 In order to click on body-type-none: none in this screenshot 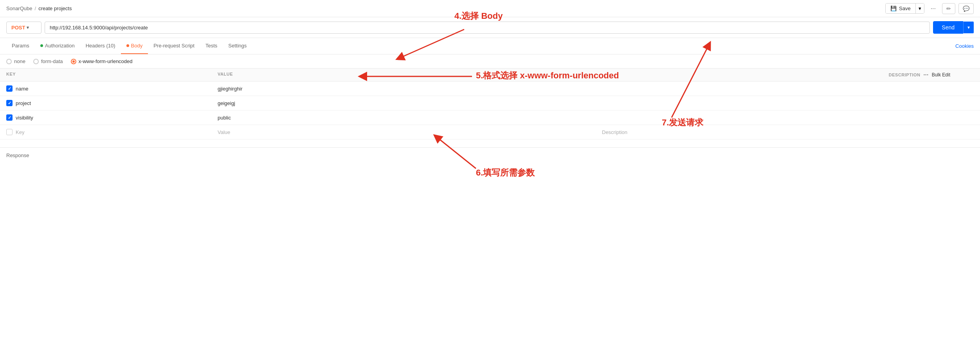, I will do `click(16, 61)`.